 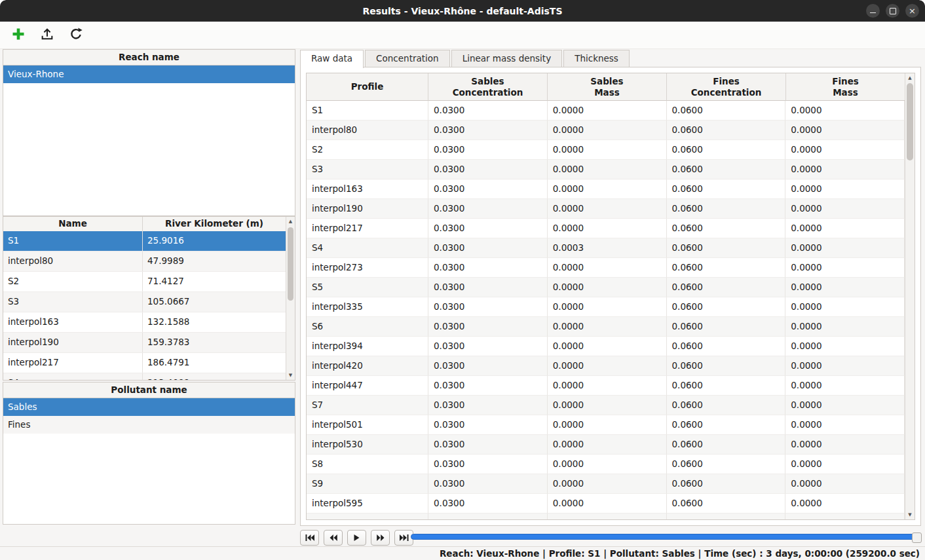 I want to click on list-item: Vieux-Rhone, so click(x=149, y=75).